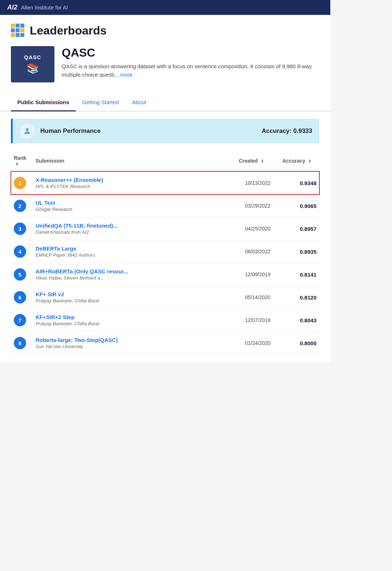 This screenshot has height=571, width=392. I want to click on submission-author: HFL & iFLYTEK Research, so click(134, 187).